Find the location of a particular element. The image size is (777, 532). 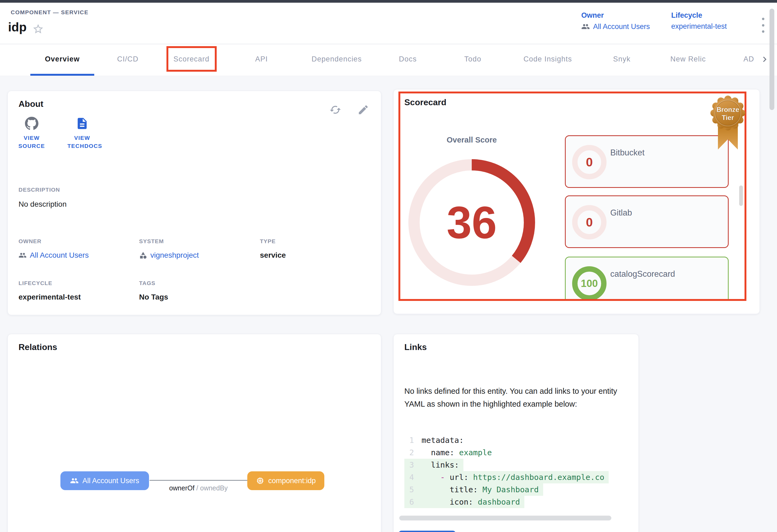

entity-kind-eyebrow: COMPONENT — SERVICE is located at coordinates (49, 12).